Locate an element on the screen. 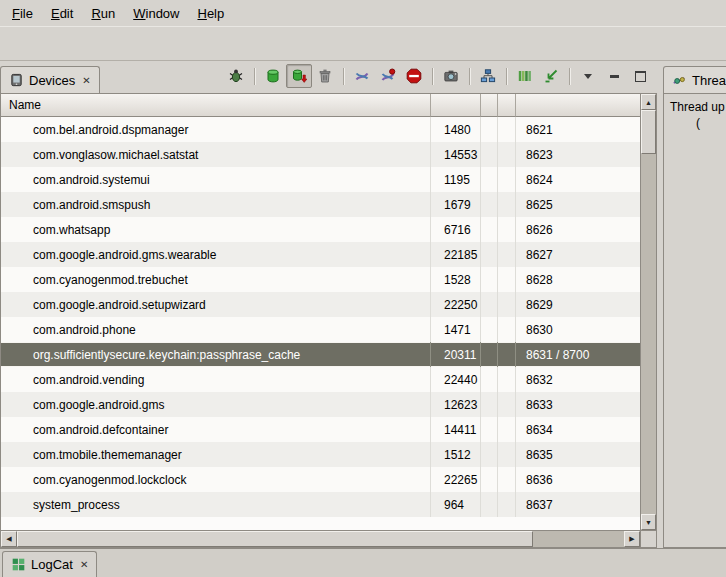 This screenshot has width=726, height=577. vertical-scroll-track is located at coordinates (648, 312).